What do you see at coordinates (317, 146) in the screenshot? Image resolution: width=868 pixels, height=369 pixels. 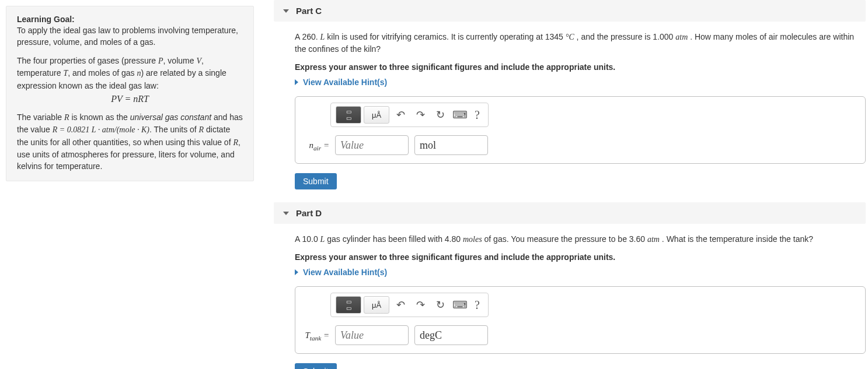 I see `variable-label: nair =` at bounding box center [317, 146].